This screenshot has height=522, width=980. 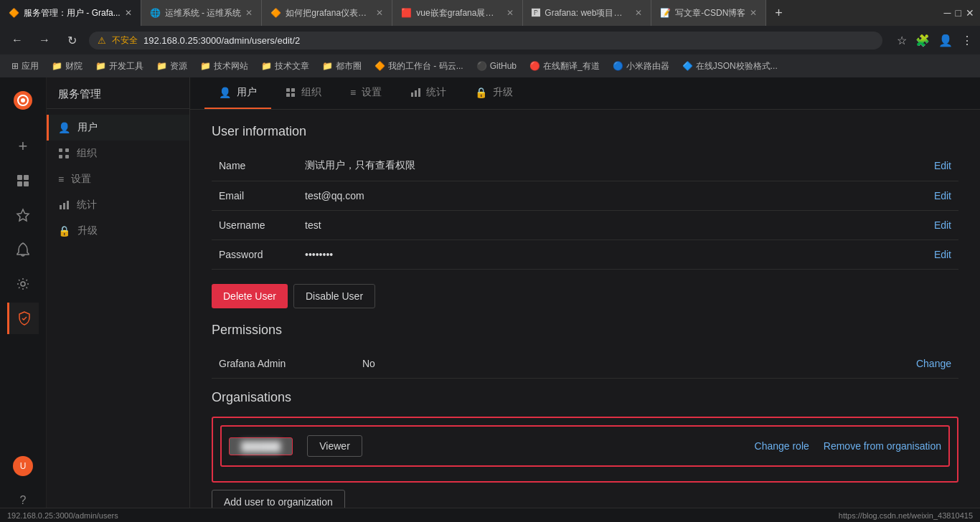 I want to click on change-admin-link: Change, so click(x=934, y=364).